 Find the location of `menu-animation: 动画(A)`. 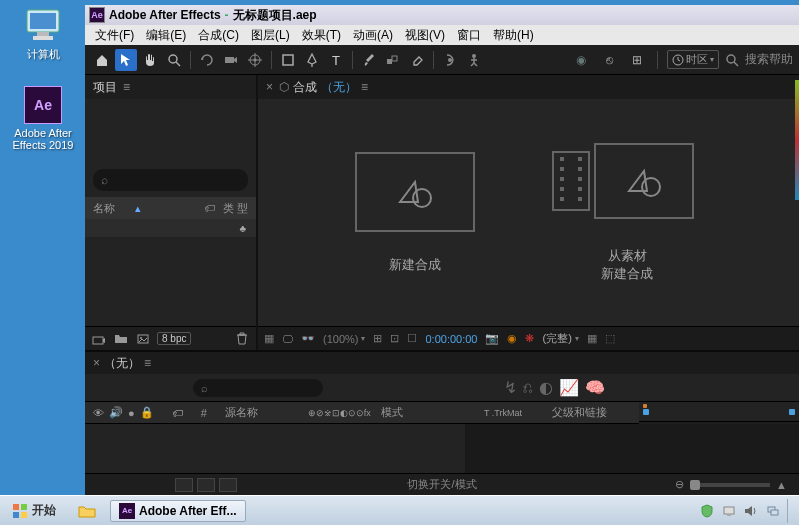

menu-animation: 动画(A) is located at coordinates (373, 36).